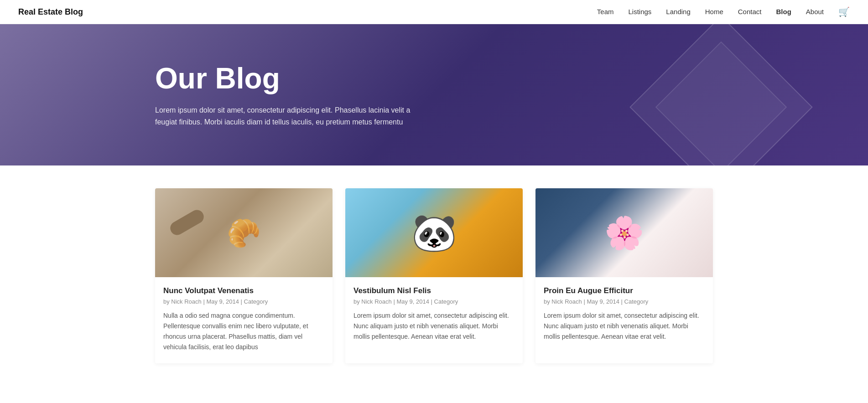  Describe the element at coordinates (640, 12) in the screenshot. I see `nav-link-listings: Listings` at that location.